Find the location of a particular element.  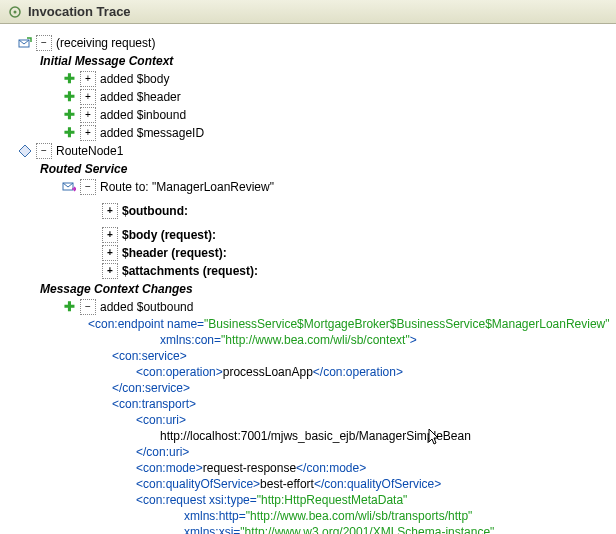

tree-row: − RouteNode1 is located at coordinates (315, 151).